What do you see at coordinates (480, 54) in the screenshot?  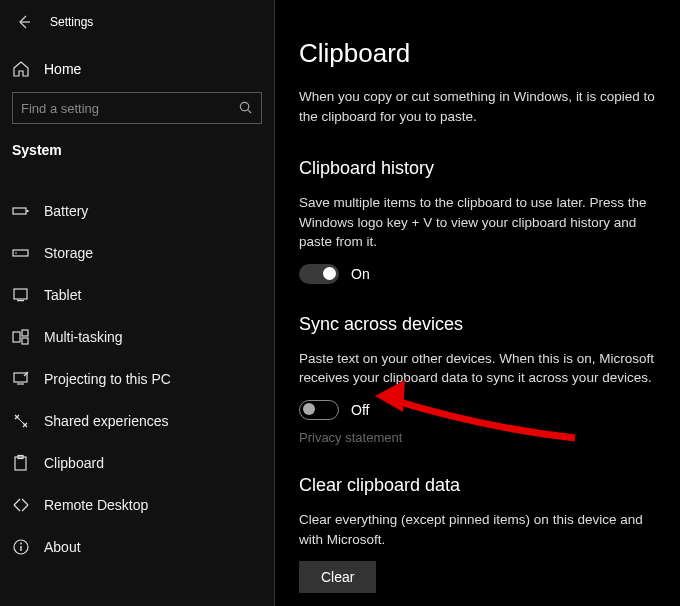 I see `page-title: Clipboard` at bounding box center [480, 54].